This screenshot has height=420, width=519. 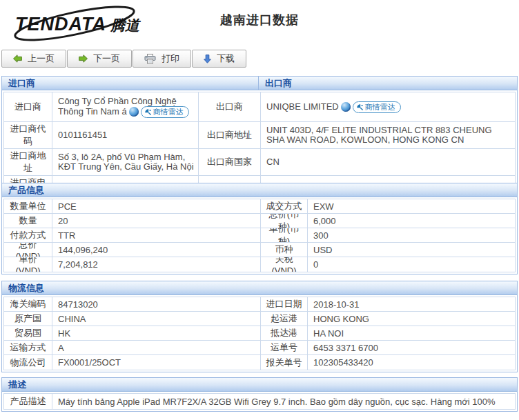 What do you see at coordinates (157, 348) in the screenshot?
I see `transport-mode-value: A` at bounding box center [157, 348].